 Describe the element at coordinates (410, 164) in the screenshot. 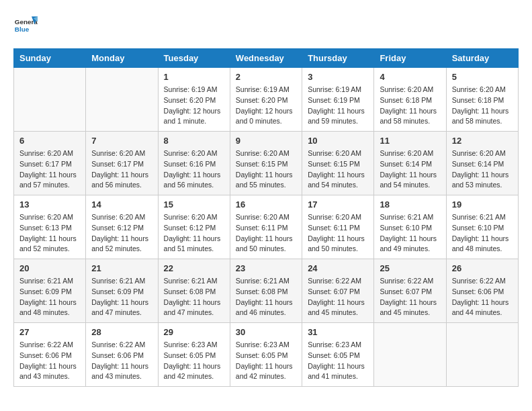

I see `calendar-cell: 11Sunrise: 6:20 AM Sunset: 6:14 PM Dayli…` at that location.